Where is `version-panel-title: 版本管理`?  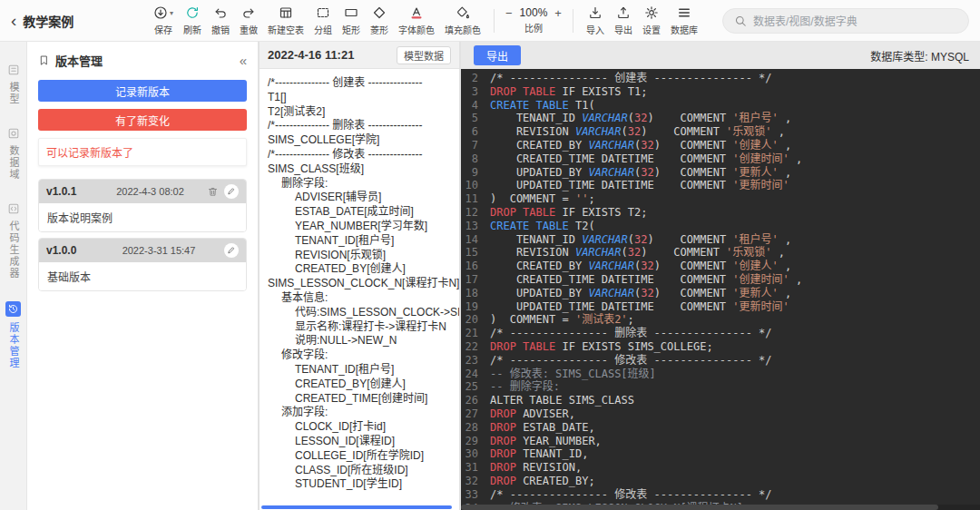 version-panel-title: 版本管理 is located at coordinates (79, 60).